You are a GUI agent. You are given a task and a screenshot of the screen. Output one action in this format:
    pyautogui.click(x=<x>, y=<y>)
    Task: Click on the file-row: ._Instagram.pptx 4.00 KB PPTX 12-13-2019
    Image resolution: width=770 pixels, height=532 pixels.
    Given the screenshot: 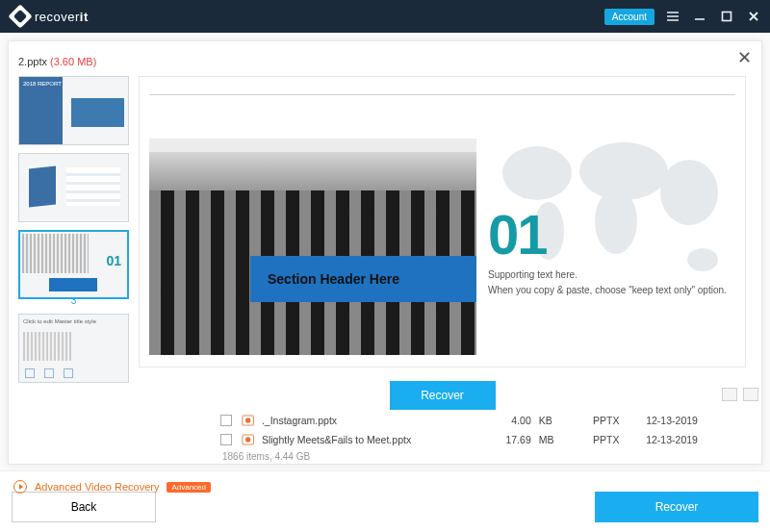 What is the action you would take?
    pyautogui.click(x=475, y=420)
    